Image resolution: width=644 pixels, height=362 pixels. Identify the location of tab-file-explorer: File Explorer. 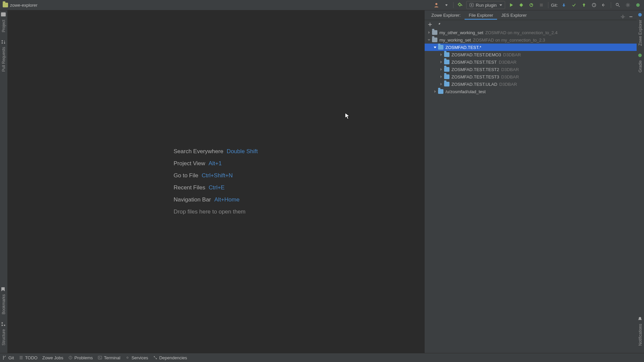
(481, 15).